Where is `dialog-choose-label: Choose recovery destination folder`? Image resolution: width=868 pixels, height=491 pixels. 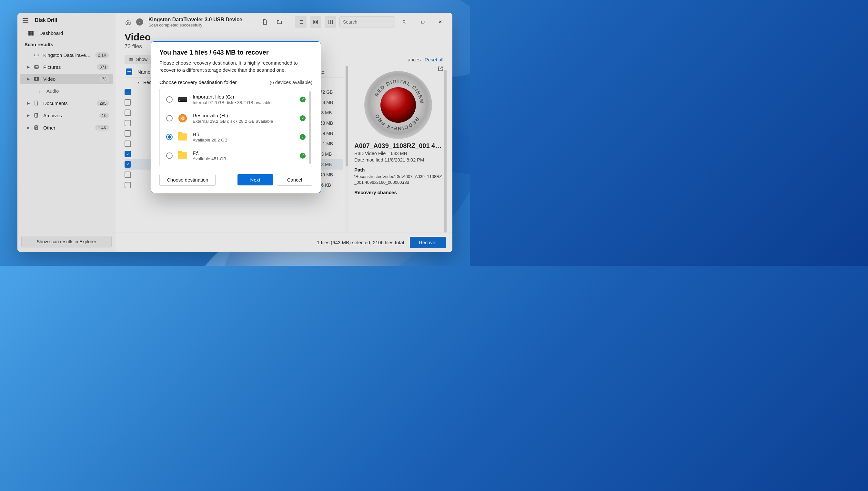
dialog-choose-label: Choose recovery destination folder is located at coordinates (198, 82).